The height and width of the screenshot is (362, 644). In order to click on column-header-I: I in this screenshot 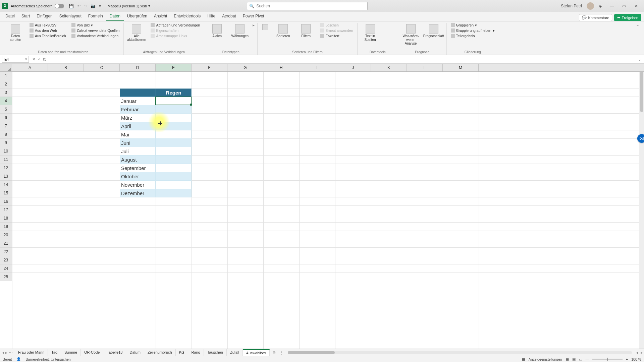, I will do `click(317, 68)`.